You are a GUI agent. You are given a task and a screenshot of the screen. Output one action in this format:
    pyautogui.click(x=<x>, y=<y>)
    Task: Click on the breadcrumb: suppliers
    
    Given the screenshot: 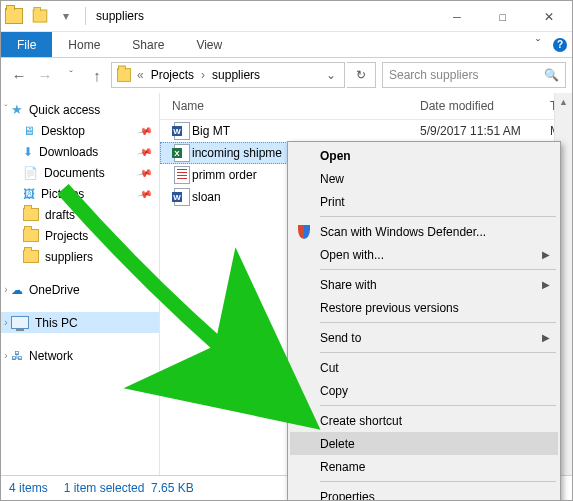 What is the action you would take?
    pyautogui.click(x=236, y=75)
    